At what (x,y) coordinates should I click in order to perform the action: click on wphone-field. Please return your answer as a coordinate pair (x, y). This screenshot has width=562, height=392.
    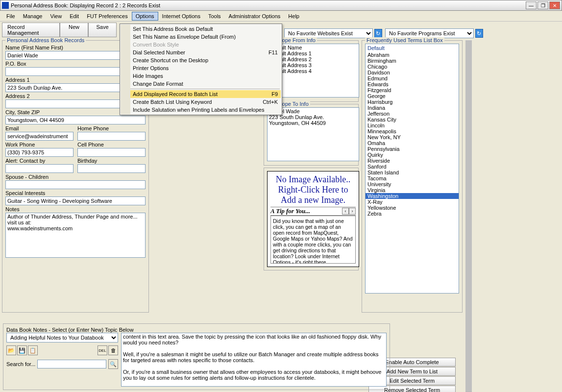
    Looking at the image, I should click on (39, 152).